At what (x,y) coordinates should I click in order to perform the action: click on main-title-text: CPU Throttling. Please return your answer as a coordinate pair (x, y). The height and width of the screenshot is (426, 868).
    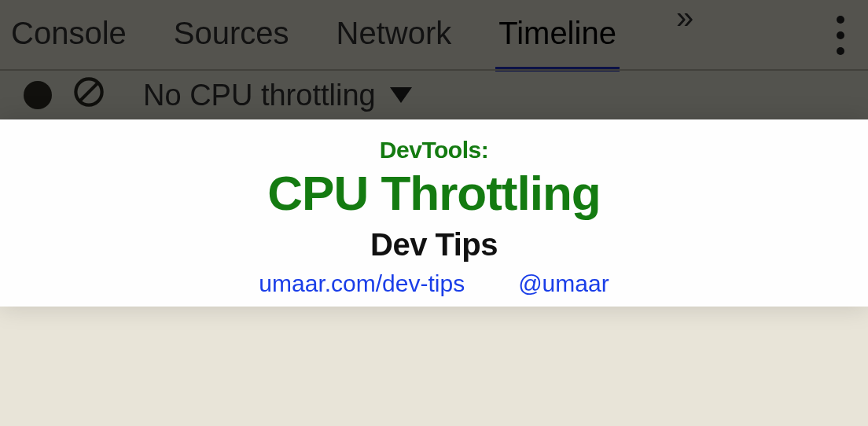
    Looking at the image, I should click on (434, 193).